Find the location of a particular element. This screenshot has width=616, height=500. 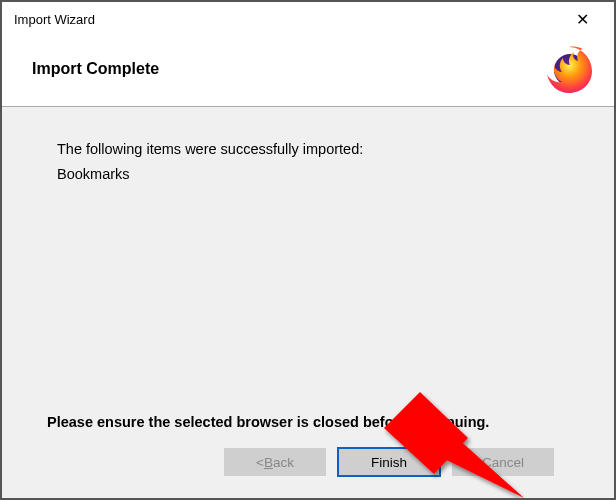

page-title: Import Complete is located at coordinates (96, 69).